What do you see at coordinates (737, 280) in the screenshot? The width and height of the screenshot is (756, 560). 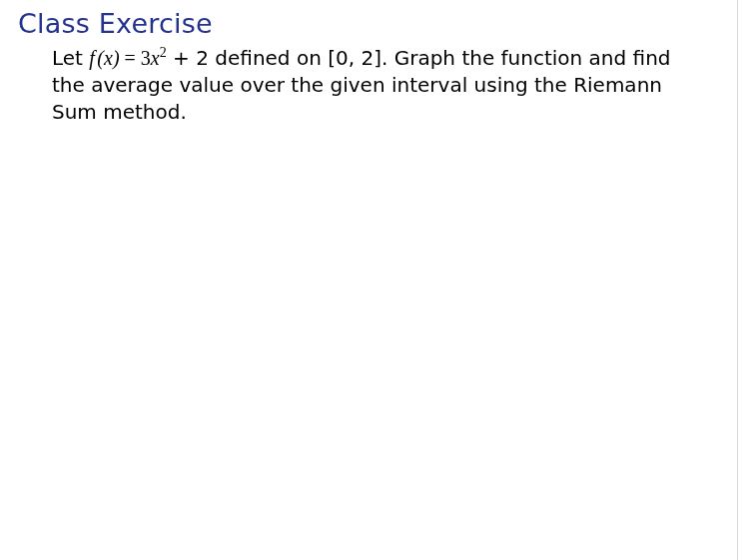 I see `right-rule` at bounding box center [737, 280].